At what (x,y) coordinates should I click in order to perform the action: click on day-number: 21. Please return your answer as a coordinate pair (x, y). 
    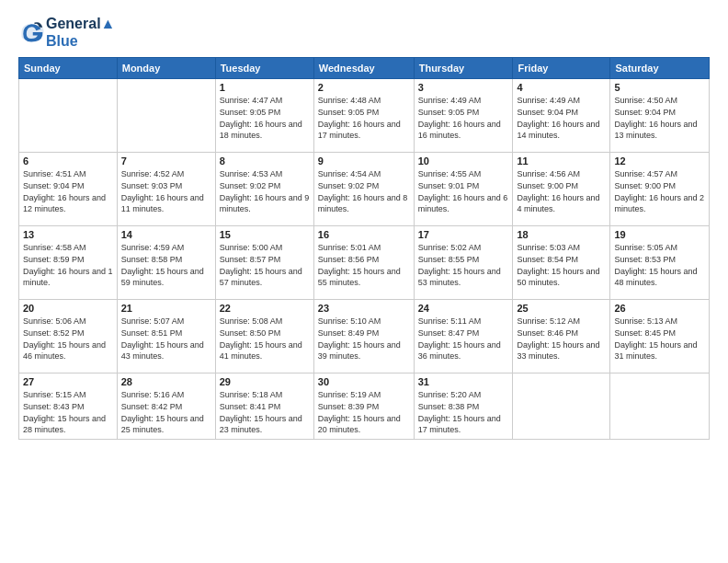
    Looking at the image, I should click on (166, 308).